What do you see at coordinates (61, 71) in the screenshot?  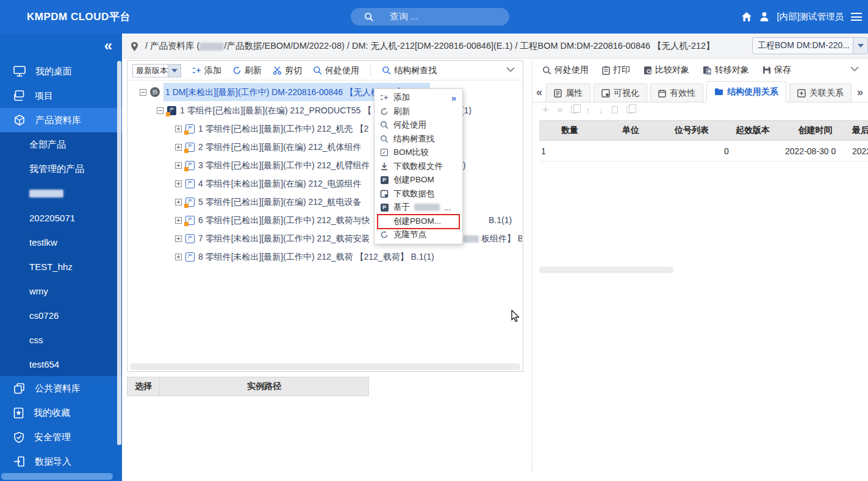 I see `sidebar-item-my-desktop: 我的桌面` at bounding box center [61, 71].